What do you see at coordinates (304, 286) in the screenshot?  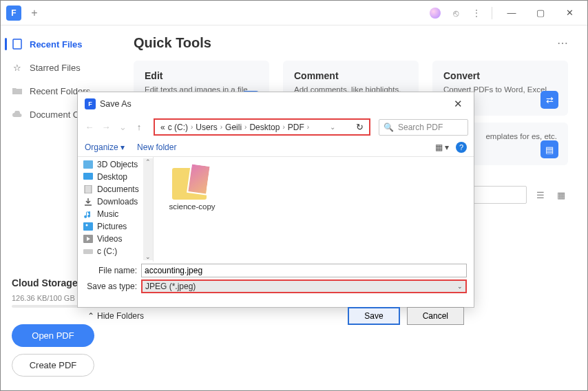 I see `savetype-combobox: JPEG (*.jpeg) ⌄` at bounding box center [304, 286].